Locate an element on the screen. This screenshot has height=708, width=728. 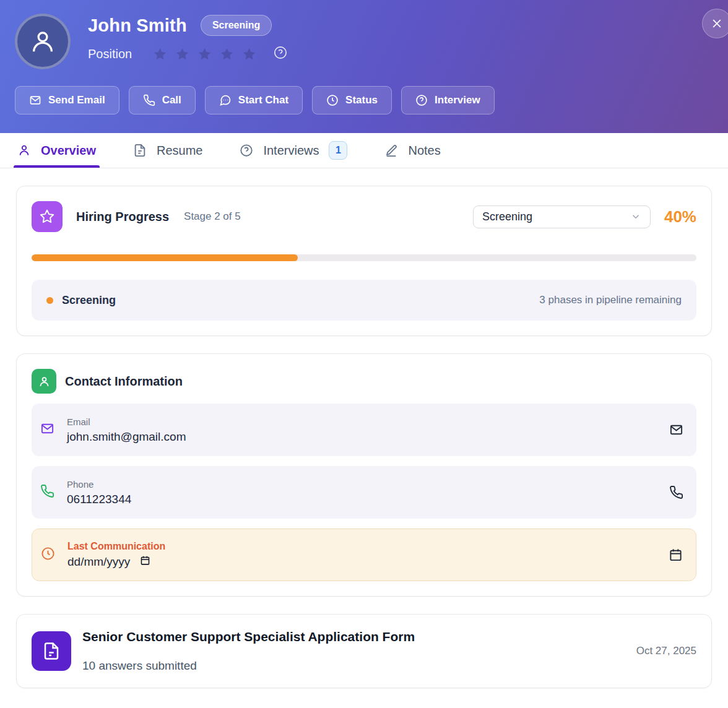
phase-dot-icon is located at coordinates (50, 301).